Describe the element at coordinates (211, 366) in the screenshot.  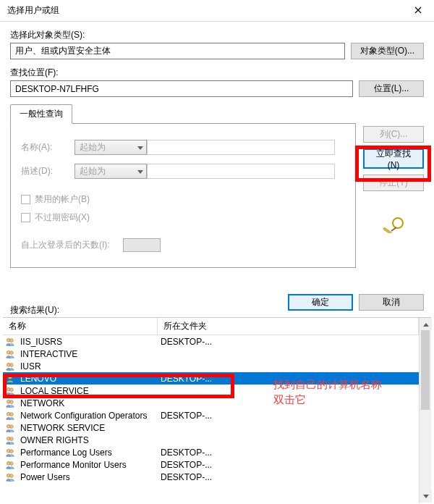
I see `table-row: IUSR` at that location.